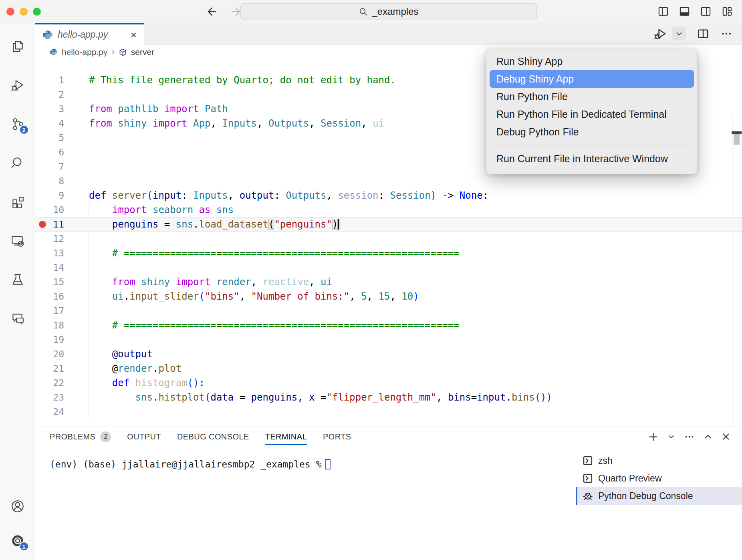  I want to click on chat-icon, so click(18, 318).